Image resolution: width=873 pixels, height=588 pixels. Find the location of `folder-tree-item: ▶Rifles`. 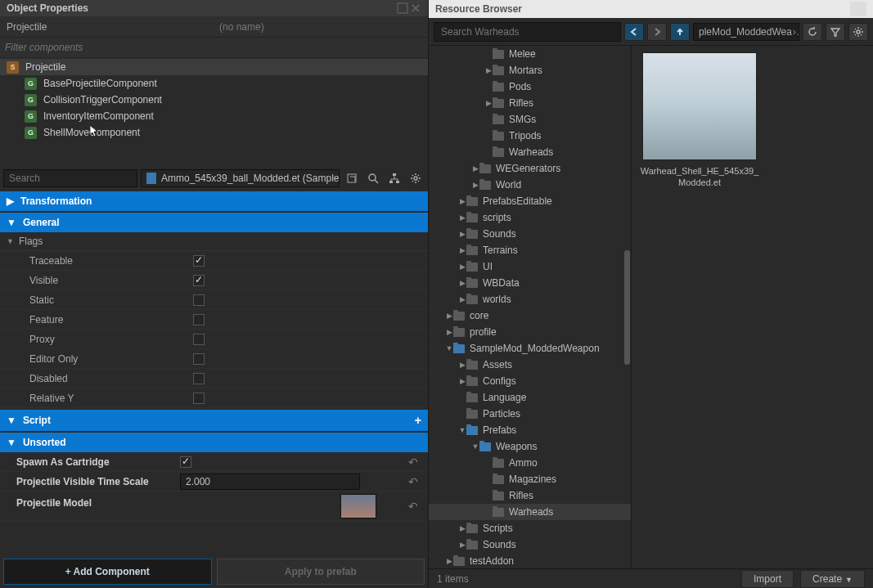

folder-tree-item: ▶Rifles is located at coordinates (530, 103).